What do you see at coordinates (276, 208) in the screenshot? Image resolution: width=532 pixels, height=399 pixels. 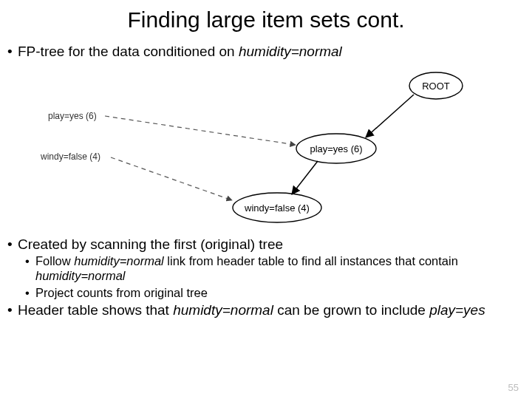 I see `windy-label: windy=false (4)` at bounding box center [276, 208].